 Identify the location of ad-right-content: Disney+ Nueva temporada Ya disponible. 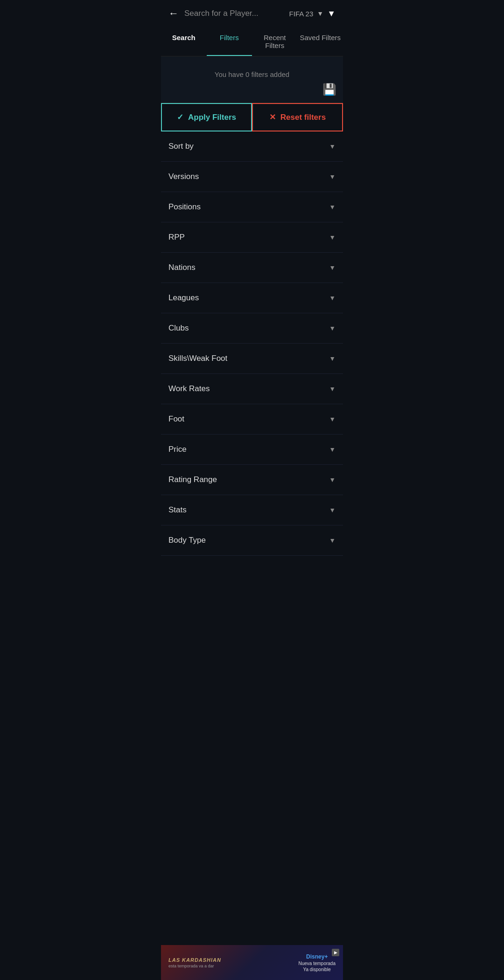
(317, 963).